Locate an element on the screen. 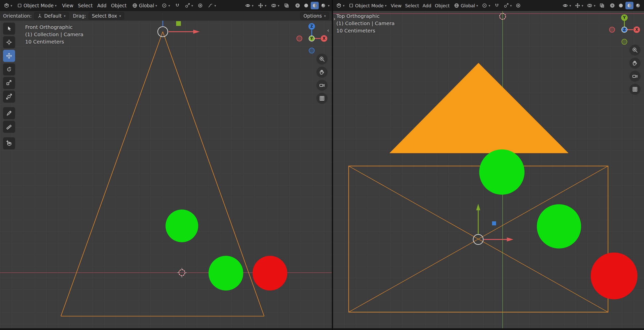 This screenshot has height=330, width=644. tool-measure is located at coordinates (9, 127).